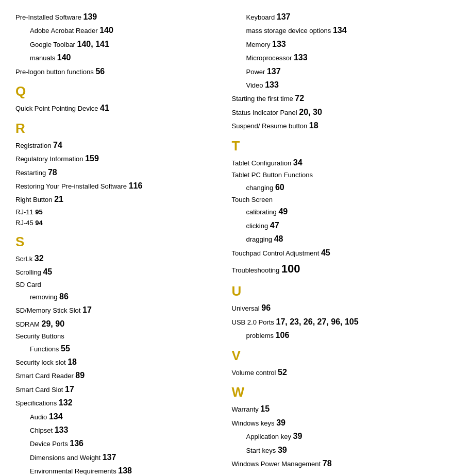  What do you see at coordinates (116, 44) in the screenshot?
I see `list-item: Google Toolbar 140, 141` at bounding box center [116, 44].